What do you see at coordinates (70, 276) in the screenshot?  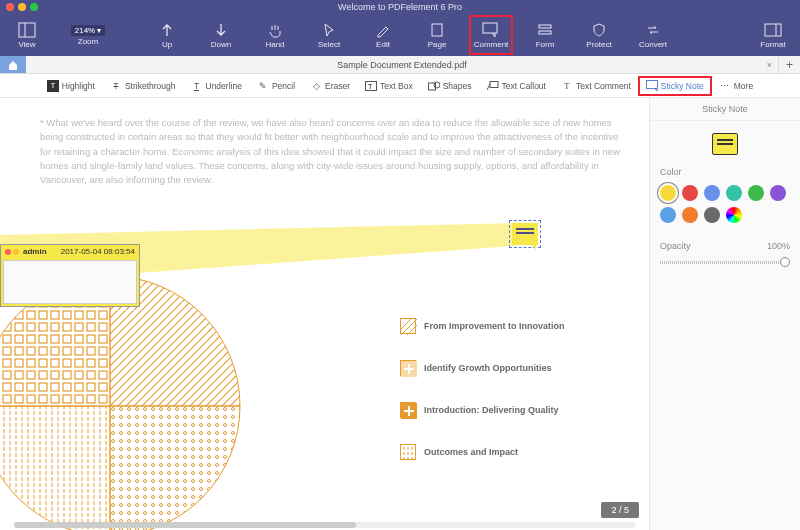 I see `sticky-note-popup: admin 2017-05-04 08:03:54` at bounding box center [70, 276].